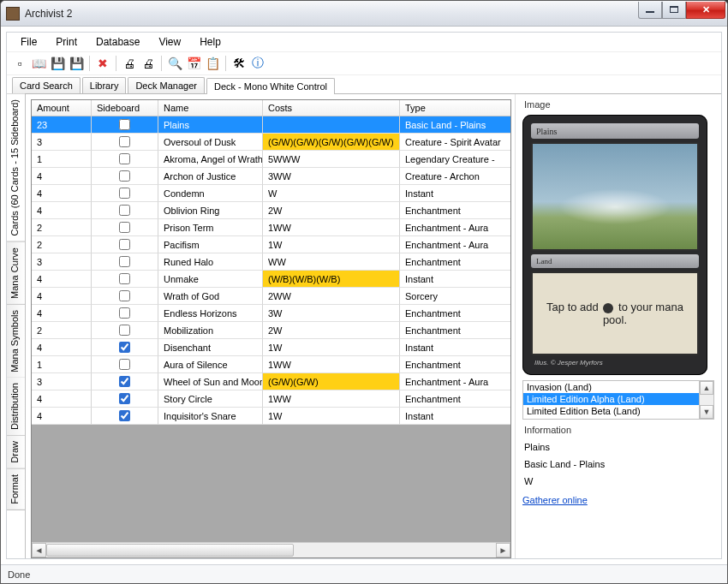 This screenshot has width=728, height=584. Describe the element at coordinates (618, 400) in the screenshot. I see `set-list: Invasion (Land) Limited Edition Alpha (L…` at that location.